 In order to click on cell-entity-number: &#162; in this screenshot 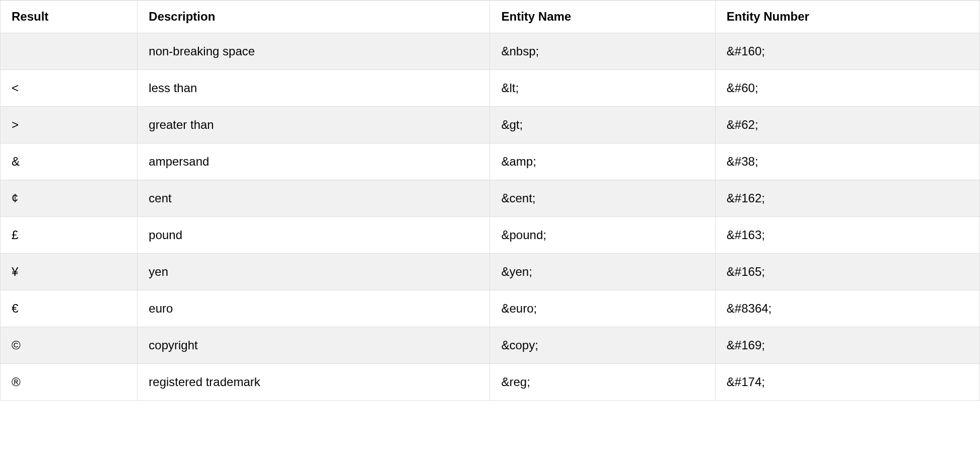, I will do `click(847, 198)`.